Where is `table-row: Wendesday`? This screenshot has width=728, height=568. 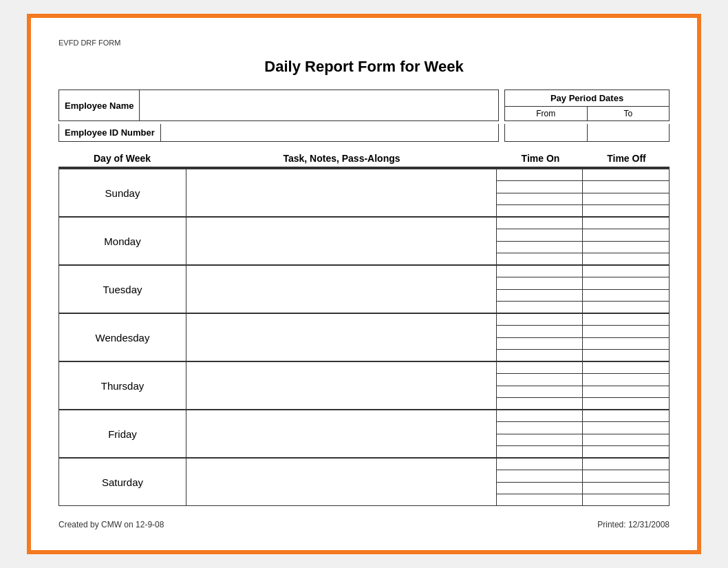
table-row: Wendesday is located at coordinates (364, 337).